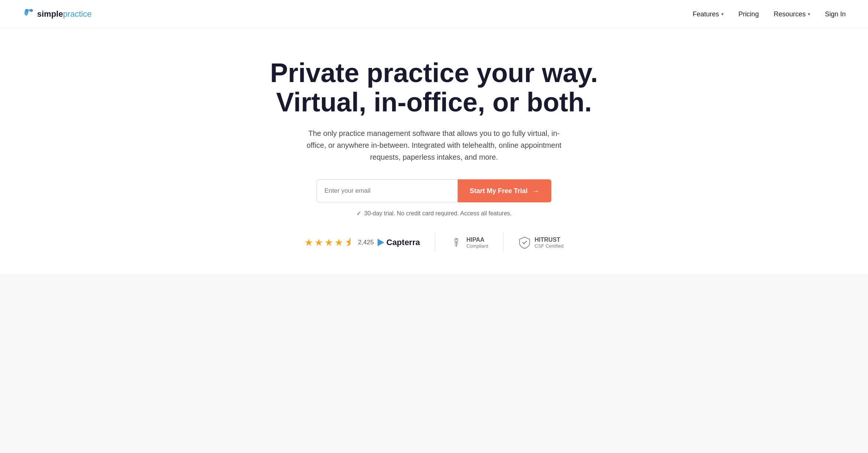 The height and width of the screenshot is (453, 868). I want to click on nav-resources: Resources ▾, so click(792, 14).